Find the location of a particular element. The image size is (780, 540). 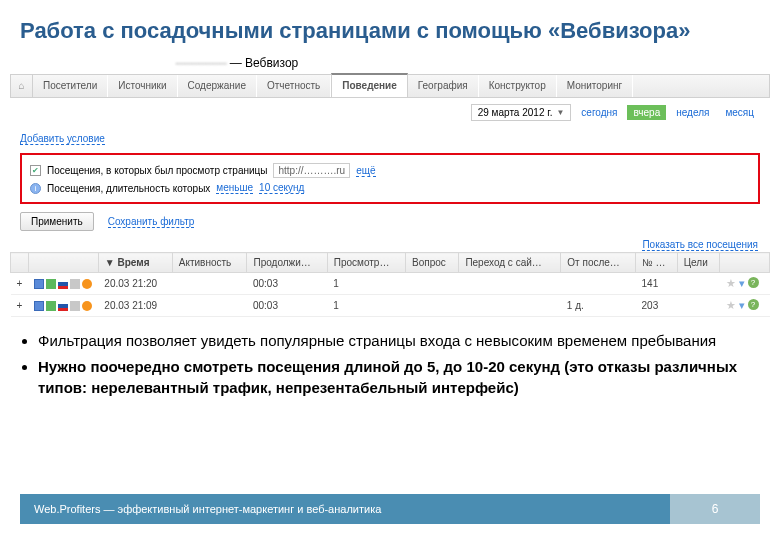

period-week: неделя is located at coordinates (692, 112).